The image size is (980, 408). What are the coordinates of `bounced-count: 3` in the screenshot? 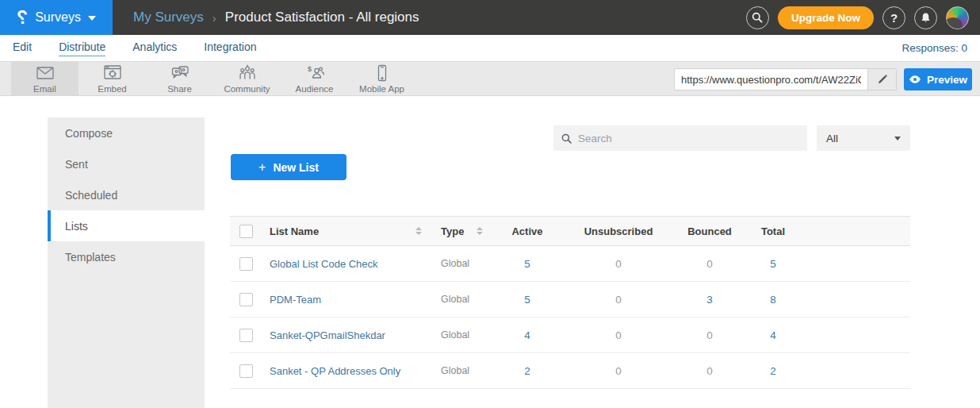 It's located at (710, 300).